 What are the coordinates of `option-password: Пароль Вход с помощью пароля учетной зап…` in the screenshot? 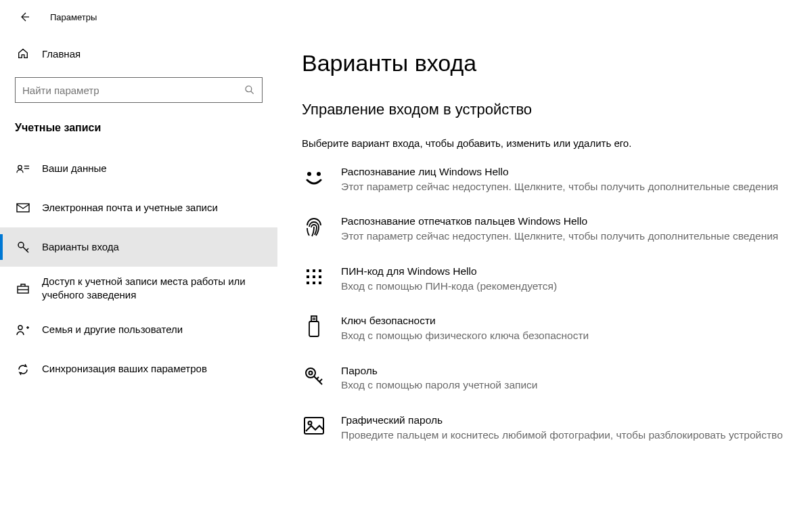 It's located at (543, 379).